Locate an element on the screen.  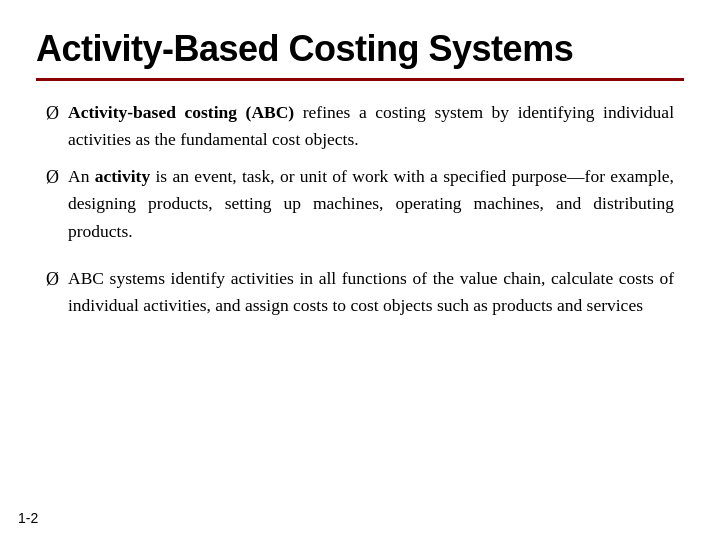
title-section: Activity-Based Costing Systems is located at coordinates (360, 54).